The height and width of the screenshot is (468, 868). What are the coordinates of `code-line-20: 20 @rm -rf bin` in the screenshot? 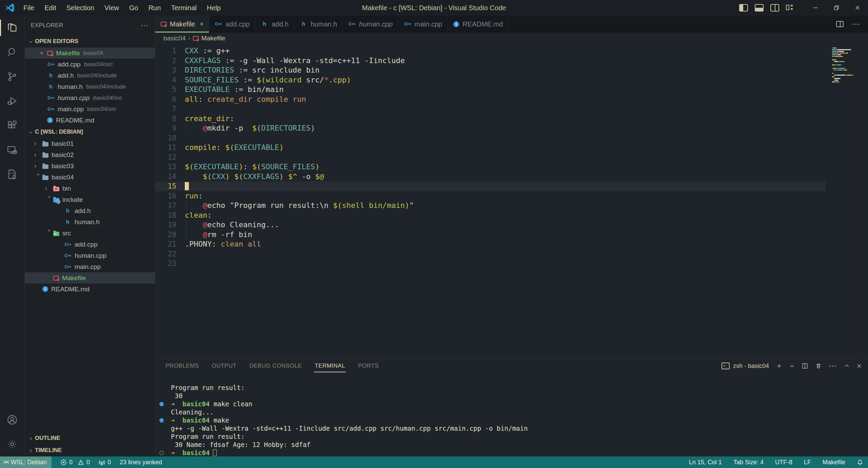 It's located at (491, 235).